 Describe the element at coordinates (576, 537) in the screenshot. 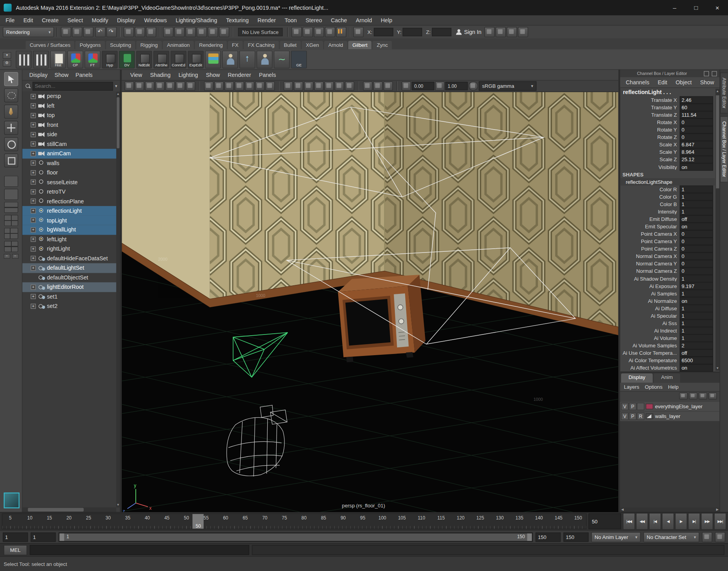

I see `animation-end-field: 150` at that location.